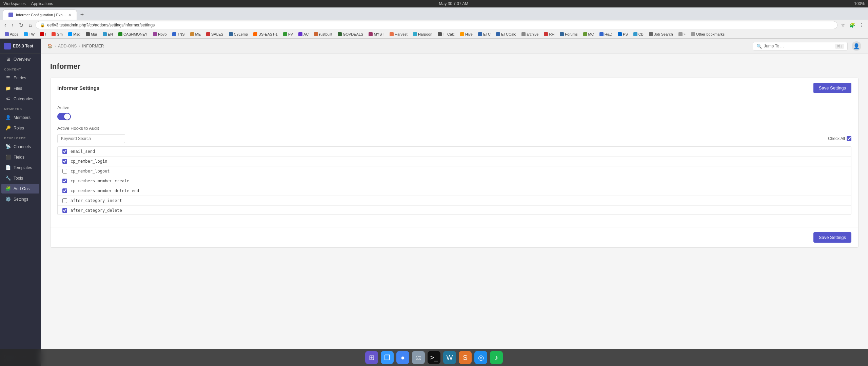 This screenshot has height=366, width=868. I want to click on star-button: ☆, so click(843, 25).